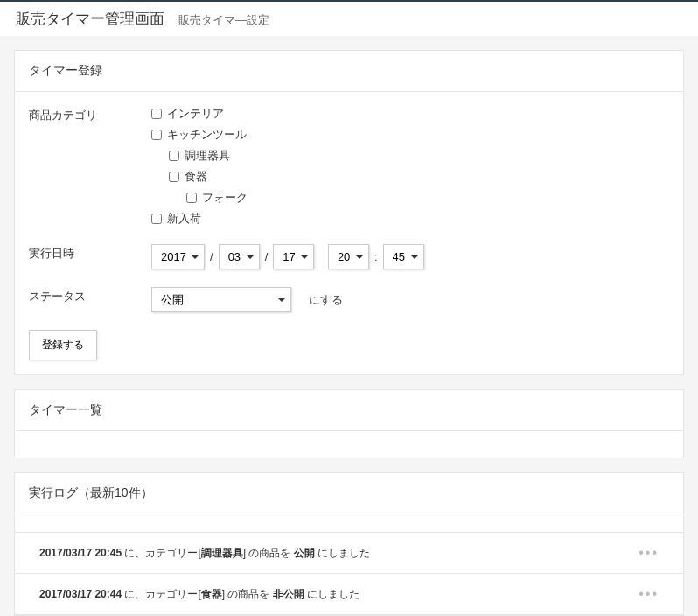 This screenshot has height=616, width=698. Describe the element at coordinates (349, 595) in the screenshot. I see `log-item: 2017/03/17 20:44 に、カテゴリー[食器] の商品を 非公開 にし…` at that location.